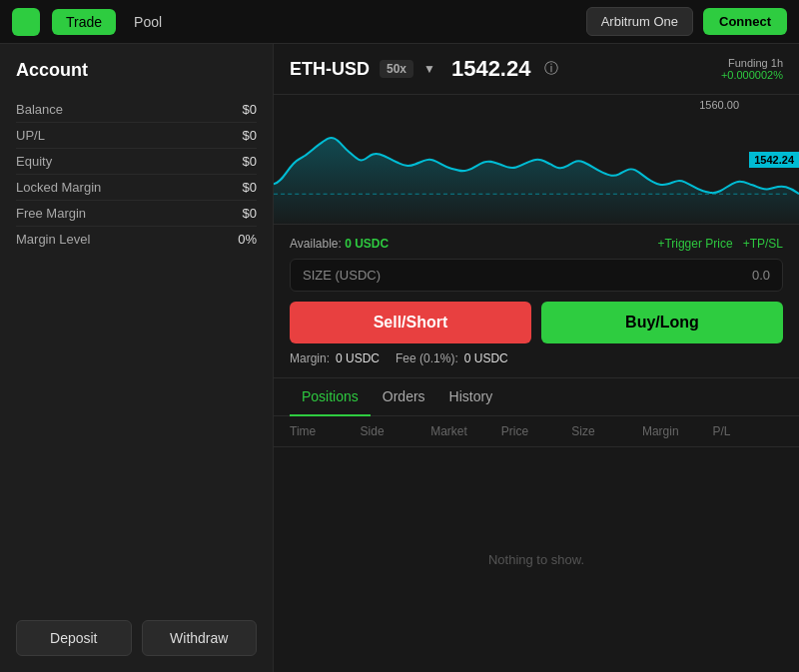 The height and width of the screenshot is (672, 799). What do you see at coordinates (536, 358) in the screenshot?
I see `margin-fee-row: Margin: 0 USDC Fee (0.1%): 0 USDC` at bounding box center [536, 358].